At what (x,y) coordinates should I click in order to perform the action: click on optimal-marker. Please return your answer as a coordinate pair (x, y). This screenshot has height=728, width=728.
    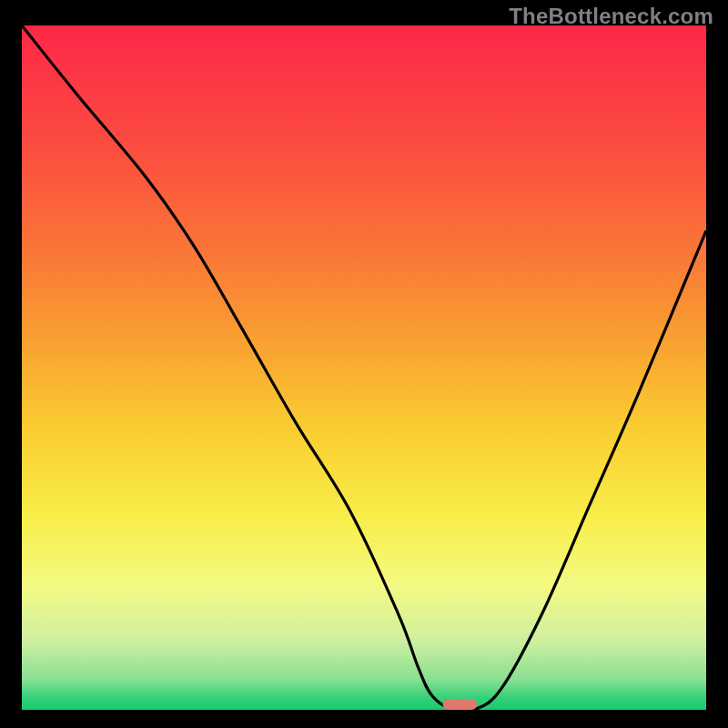
    Looking at the image, I should click on (460, 704).